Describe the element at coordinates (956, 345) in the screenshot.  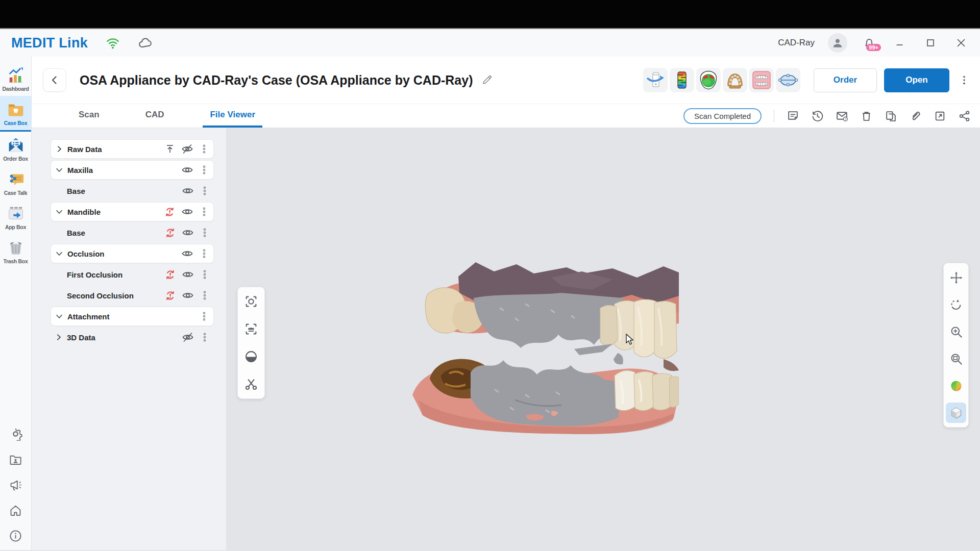
I see `view-control-palette` at that location.